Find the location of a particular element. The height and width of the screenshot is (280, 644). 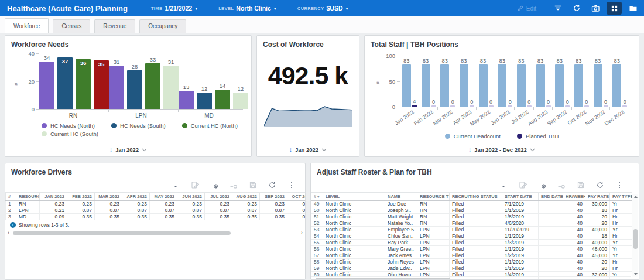

bar-RN-HC Needs (South): 37 is located at coordinates (65, 81).